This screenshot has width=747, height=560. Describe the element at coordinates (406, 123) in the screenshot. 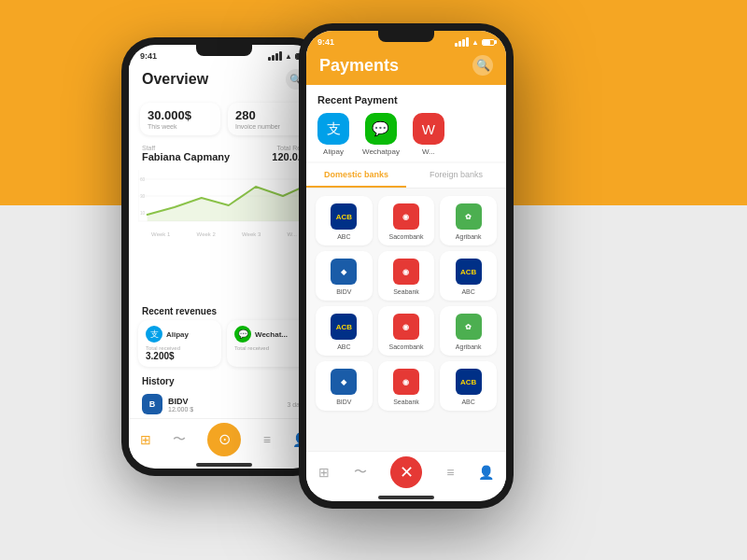

I see `recent-section: Recent Payment 支 Alipay 💬 Wechatpay W W` at that location.